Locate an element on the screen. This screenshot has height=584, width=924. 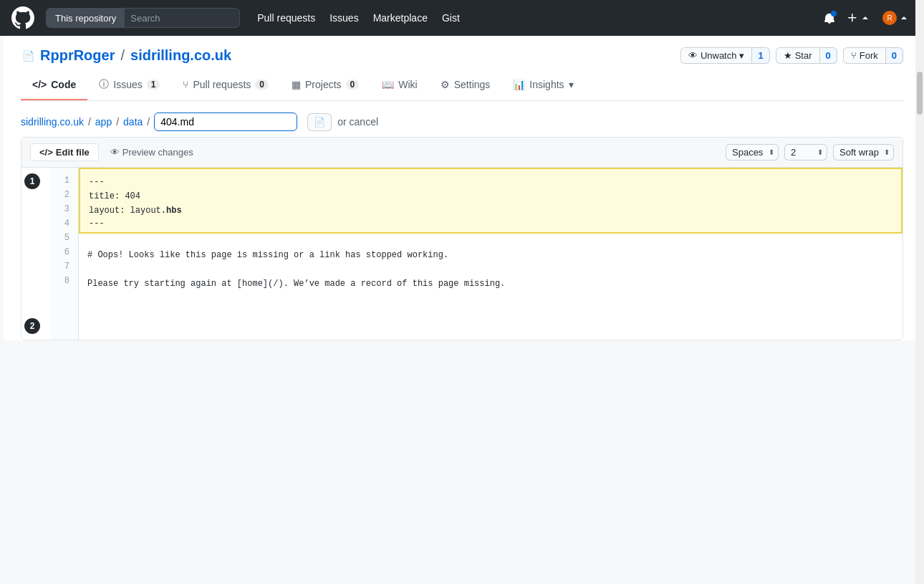
breadcrumb-sep3: / is located at coordinates (148, 122).